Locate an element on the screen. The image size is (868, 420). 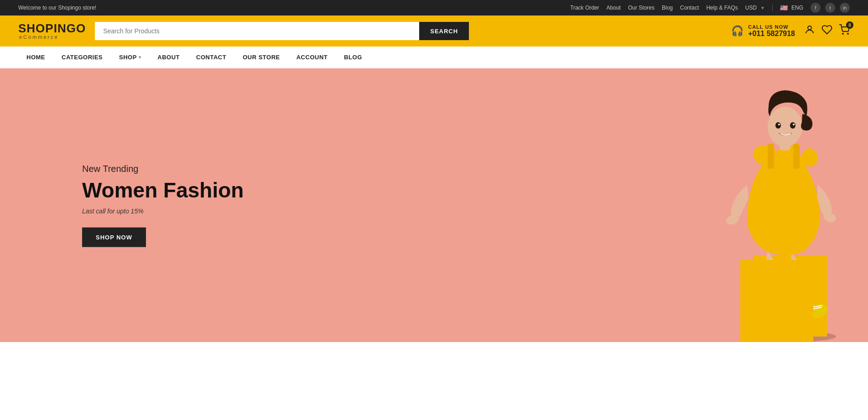
nav-home: HOME is located at coordinates (36, 57).